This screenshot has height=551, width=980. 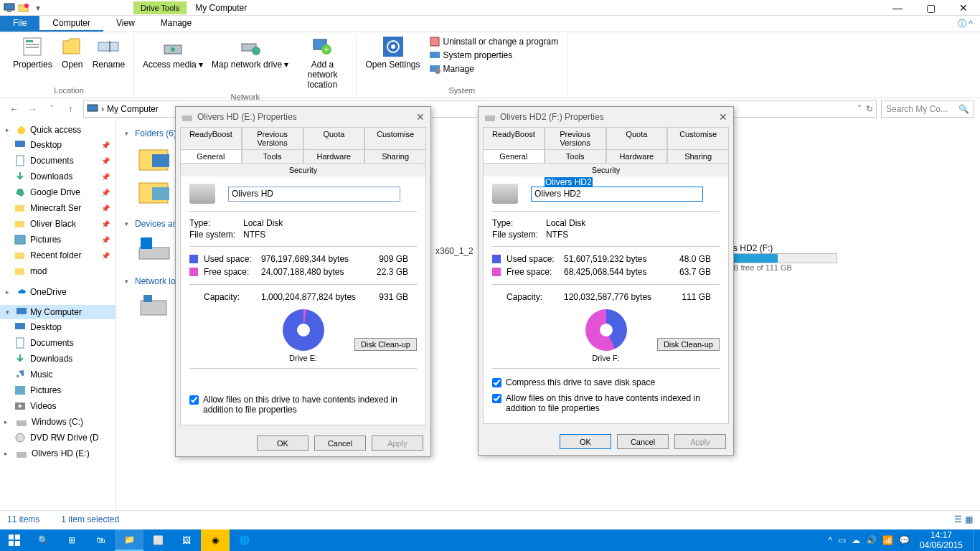 I want to click on nav-downloads: Downloads📌, so click(x=57, y=176).